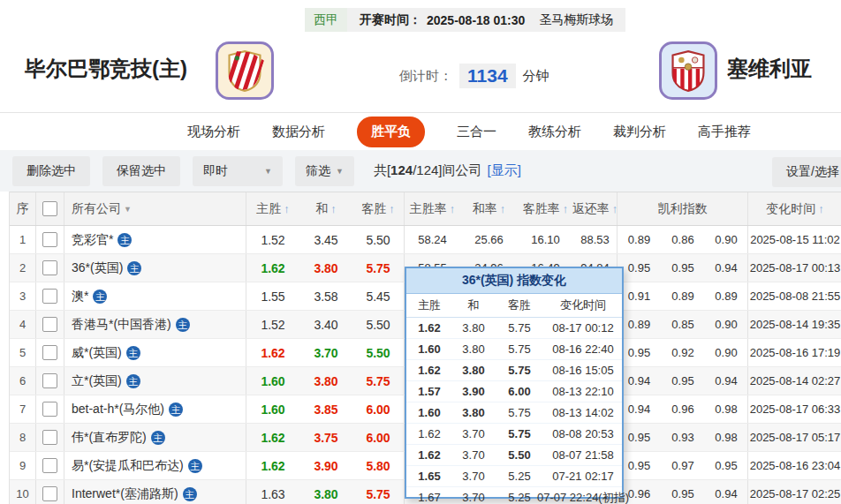 This screenshot has width=841, height=504. Describe the element at coordinates (795, 240) in the screenshot. I see `change-time: 2025-08-15 11:02` at that location.